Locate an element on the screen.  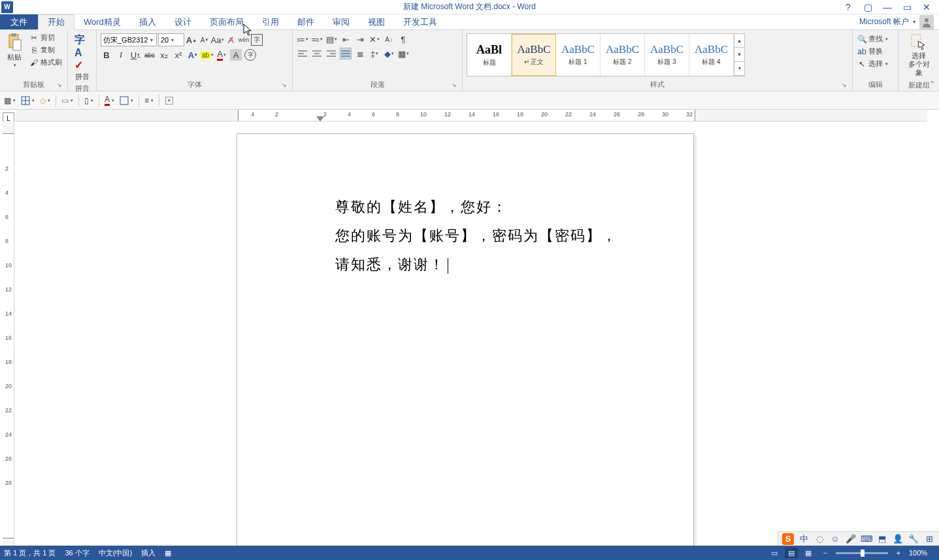
bold-button: B is located at coordinates (107, 55).